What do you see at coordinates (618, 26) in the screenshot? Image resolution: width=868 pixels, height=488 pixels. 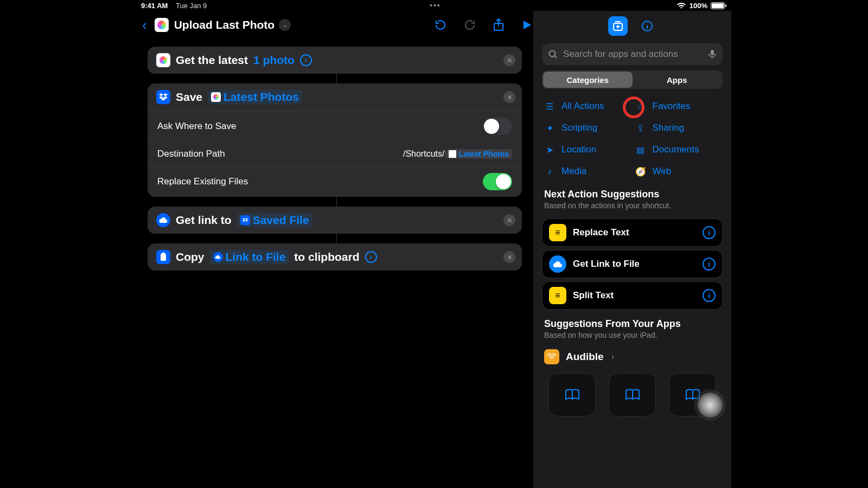 I see `action-library-tab` at bounding box center [618, 26].